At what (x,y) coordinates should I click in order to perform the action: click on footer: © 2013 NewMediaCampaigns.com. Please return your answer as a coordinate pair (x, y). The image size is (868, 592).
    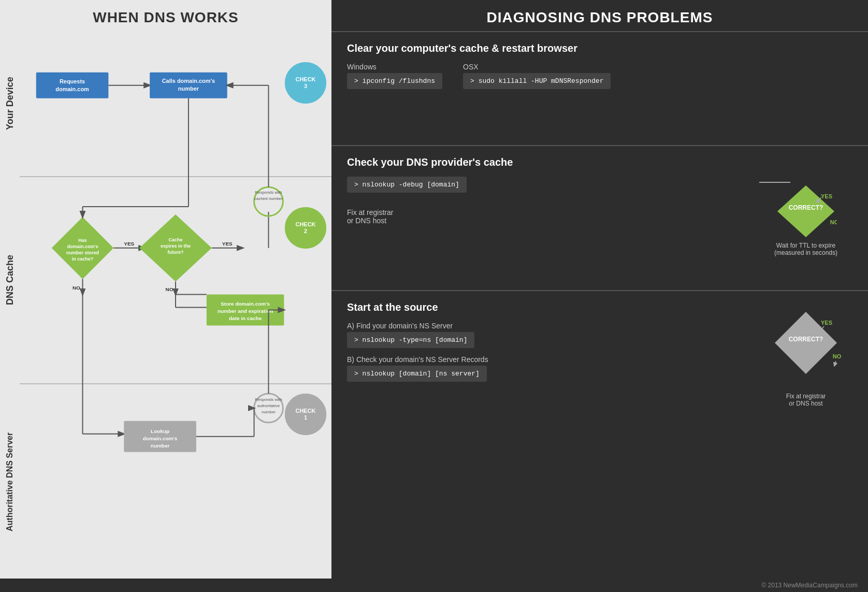
    Looking at the image, I should click on (434, 585).